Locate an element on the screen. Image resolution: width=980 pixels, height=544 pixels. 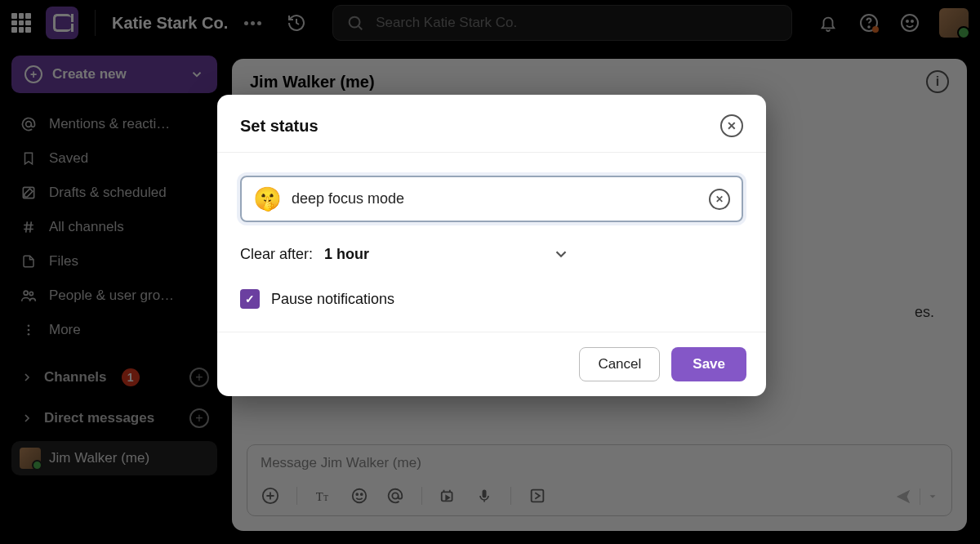
user-avatar is located at coordinates (954, 23).